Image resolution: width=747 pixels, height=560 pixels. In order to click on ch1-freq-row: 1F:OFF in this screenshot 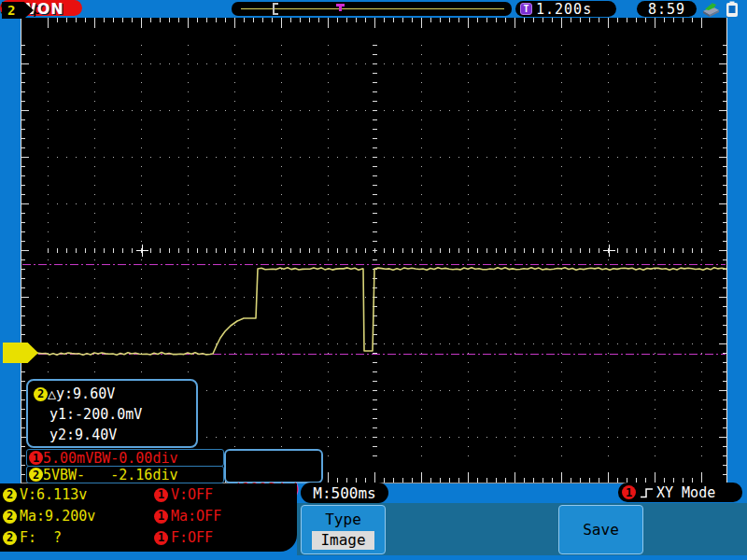, I will do `click(183, 538)`.